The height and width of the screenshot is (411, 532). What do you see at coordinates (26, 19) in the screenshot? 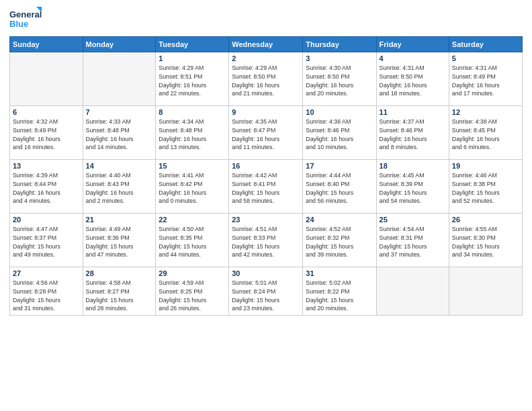
I see `logo: General Blue` at bounding box center [26, 19].